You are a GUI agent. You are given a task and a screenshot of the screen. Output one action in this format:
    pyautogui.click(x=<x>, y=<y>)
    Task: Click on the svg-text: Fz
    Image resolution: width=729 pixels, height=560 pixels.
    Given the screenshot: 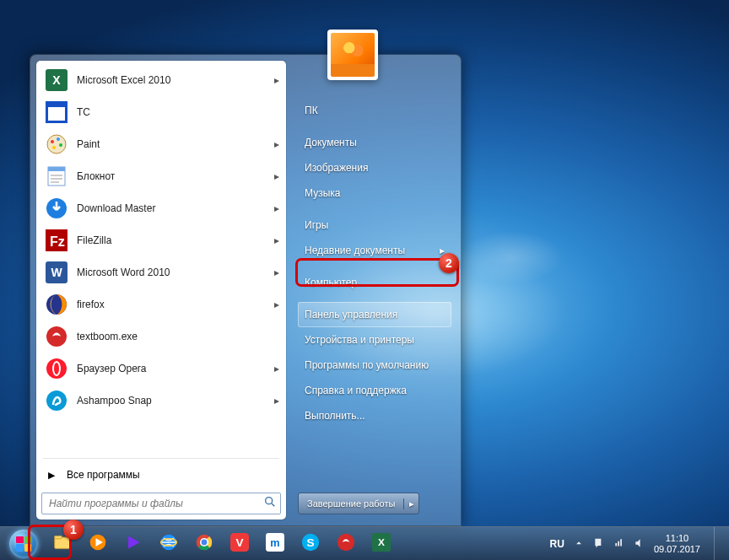 What is the action you would take?
    pyautogui.click(x=57, y=241)
    